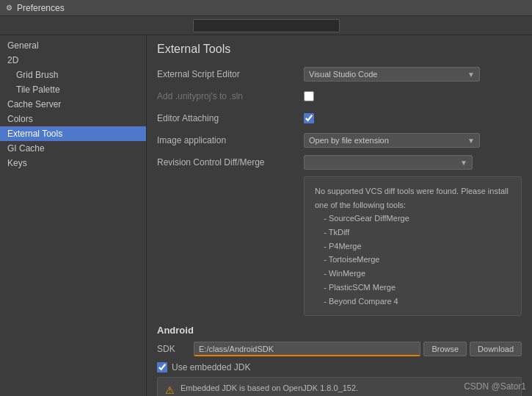 The image size is (532, 396). What do you see at coordinates (73, 134) in the screenshot?
I see `sidebar-item-external-tools: External Tools` at bounding box center [73, 134].